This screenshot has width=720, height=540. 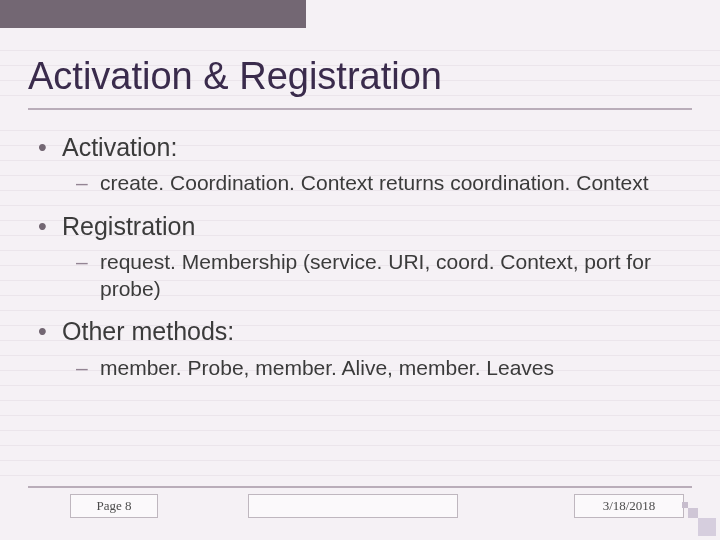 I want to click on sub-list: request. Membership (service. URI, coord…, so click(x=377, y=276).